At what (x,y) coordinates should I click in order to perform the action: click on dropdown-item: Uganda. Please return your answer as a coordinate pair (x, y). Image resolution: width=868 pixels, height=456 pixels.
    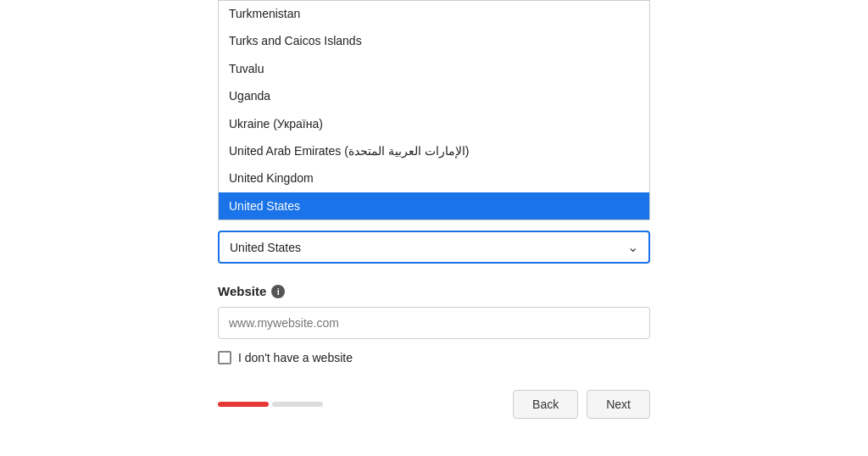
    Looking at the image, I should click on (434, 96).